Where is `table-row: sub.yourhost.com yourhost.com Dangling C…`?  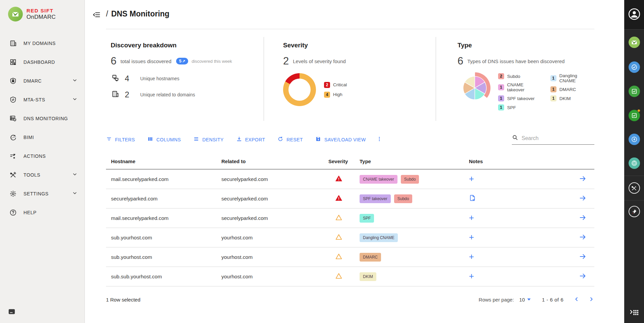
table-row: sub.yourhost.com yourhost.com Dangling C… is located at coordinates (350, 238).